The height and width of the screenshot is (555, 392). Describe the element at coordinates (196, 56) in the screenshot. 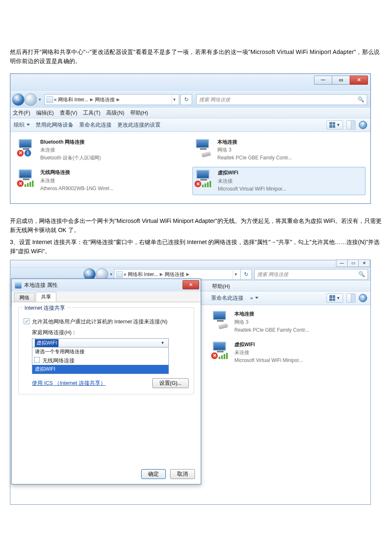

I see `paragraph-intro: 然后再打开"网络和共享中心"--"更改适配器设置"看看是不是多了一项，若果有多出…` at that location.